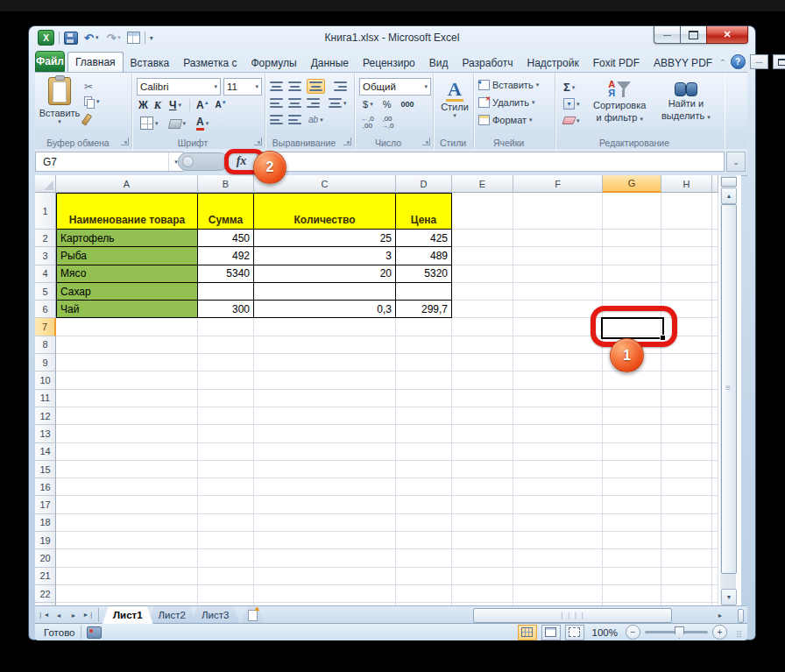 The width and height of the screenshot is (785, 672). I want to click on decrease-decimal-icon: ,00→,0, so click(387, 123).